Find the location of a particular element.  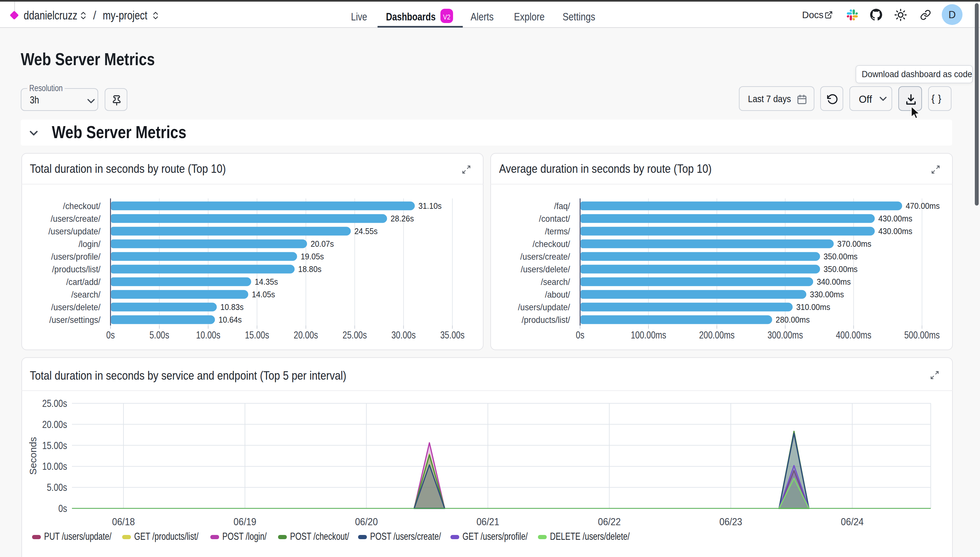

svg-text: 14.05s is located at coordinates (264, 294).